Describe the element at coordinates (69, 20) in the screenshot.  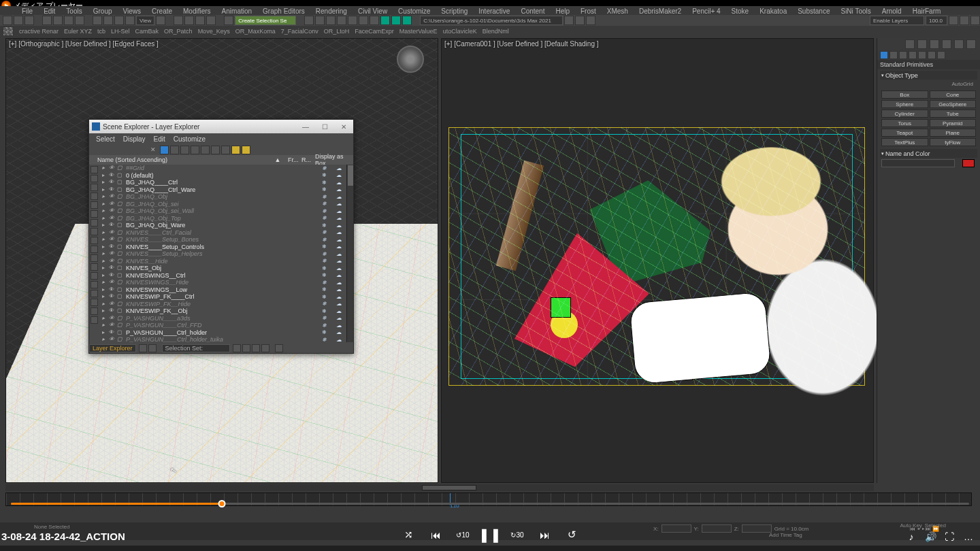
I see `select-rect-button` at that location.